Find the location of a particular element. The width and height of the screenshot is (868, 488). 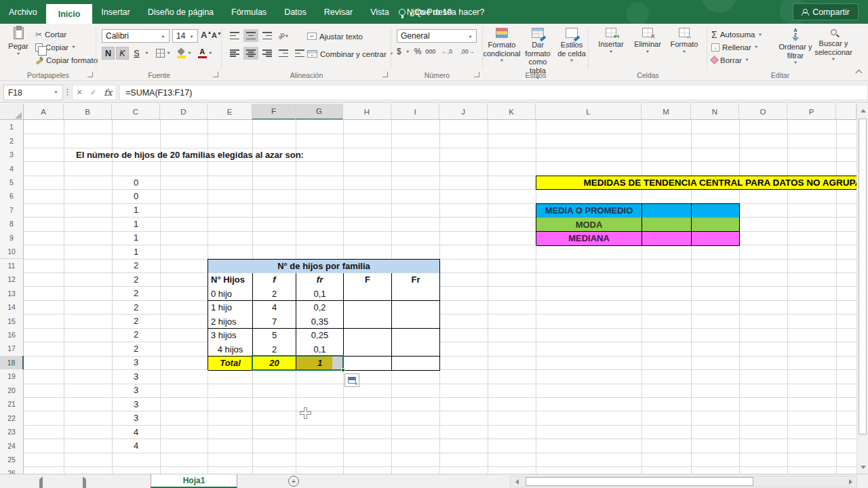

row-header-8: 8 is located at coordinates (12, 224).